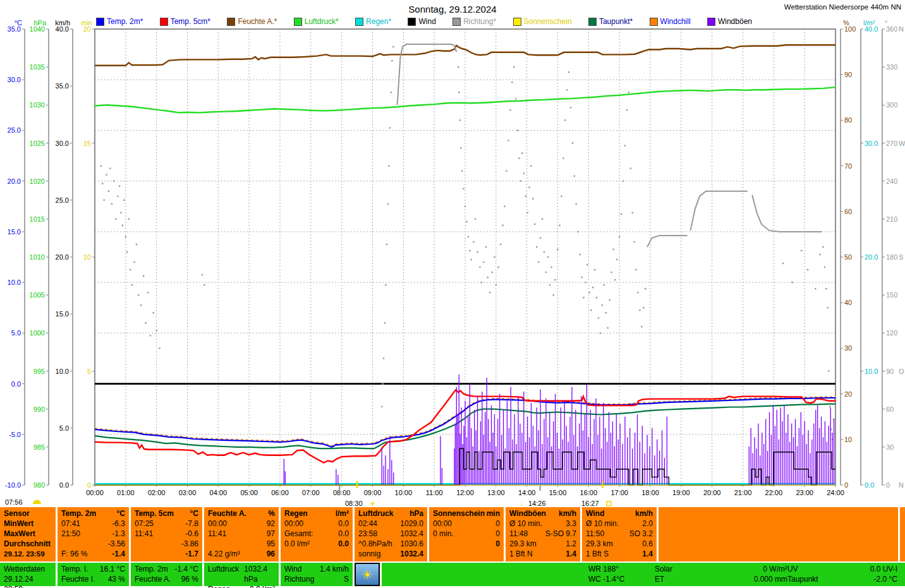 The width and height of the screenshot is (905, 588). Describe the element at coordinates (317, 575) in the screenshot. I see `status-cell-wind: Wind1.4 km/hRichtungS` at that location.